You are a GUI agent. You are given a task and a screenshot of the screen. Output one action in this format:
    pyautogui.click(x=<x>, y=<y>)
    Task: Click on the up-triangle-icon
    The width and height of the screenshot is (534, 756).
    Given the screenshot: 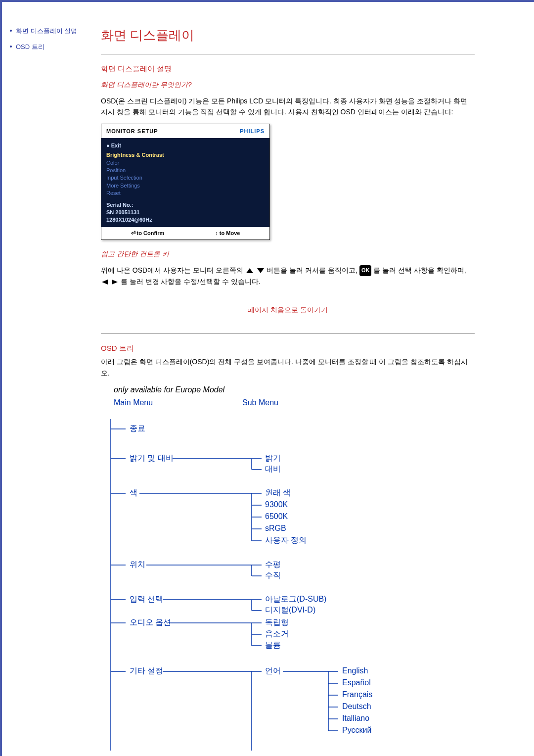 What is the action you would take?
    pyautogui.click(x=250, y=271)
    